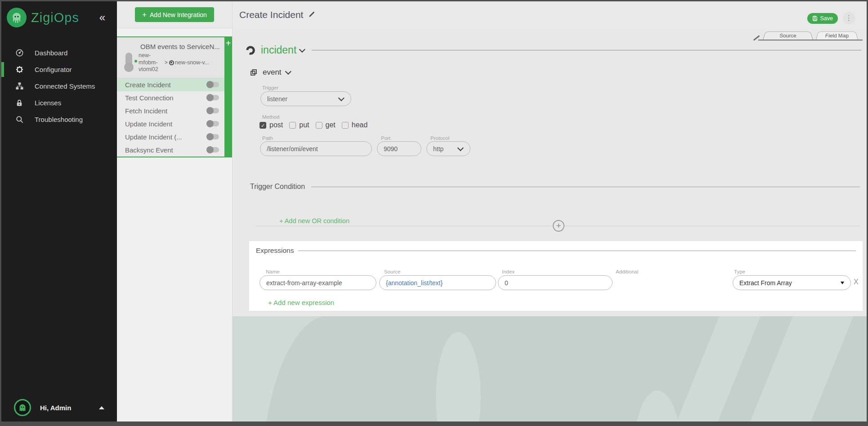  I want to click on brand-name: ZigiOps, so click(55, 18).